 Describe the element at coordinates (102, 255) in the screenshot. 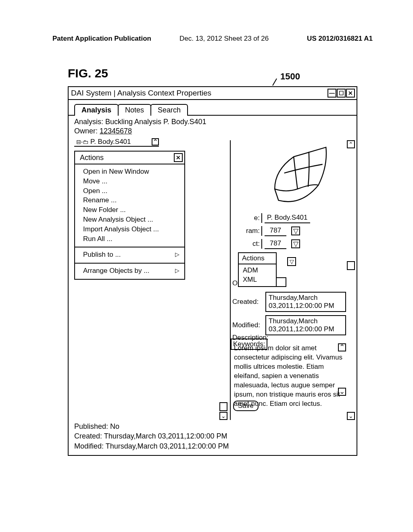

I see `menu-label: Publish to ...` at that location.